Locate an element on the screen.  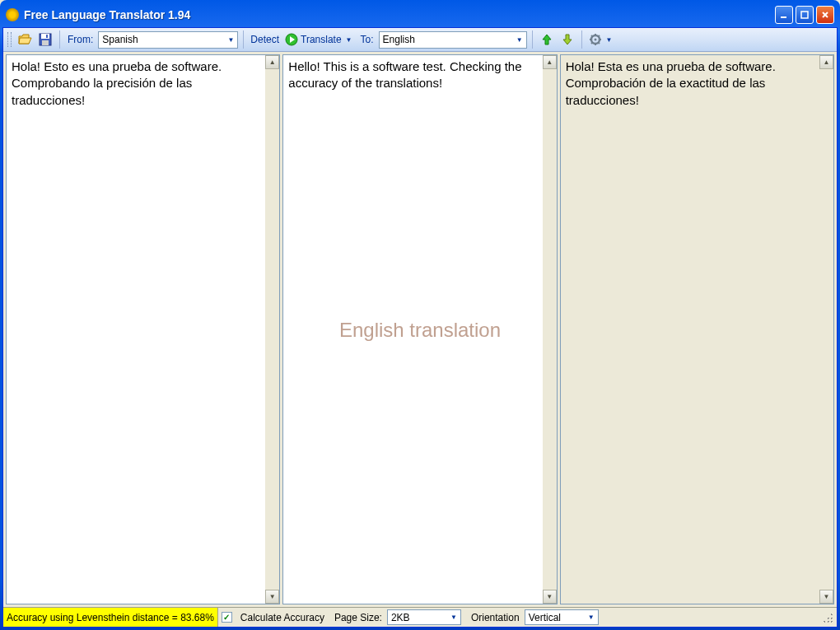
from-language-value: Spanish is located at coordinates (164, 40).